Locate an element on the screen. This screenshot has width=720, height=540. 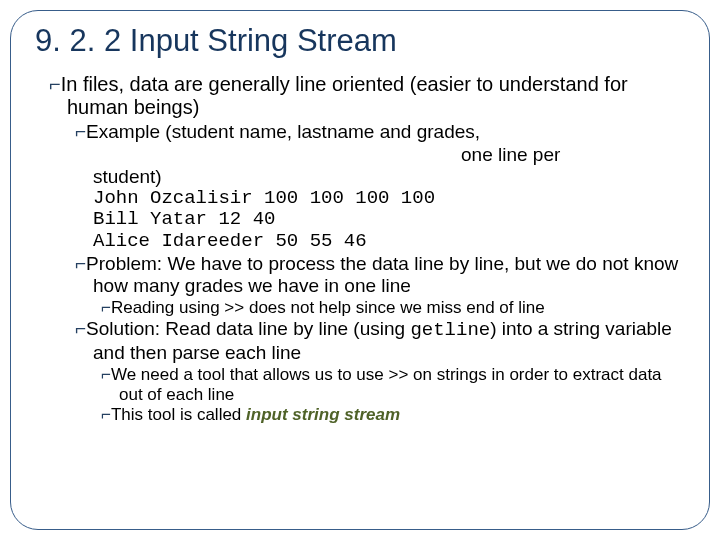
problem-sub-text: Reading using >> does not help since we … is located at coordinates (328, 308).